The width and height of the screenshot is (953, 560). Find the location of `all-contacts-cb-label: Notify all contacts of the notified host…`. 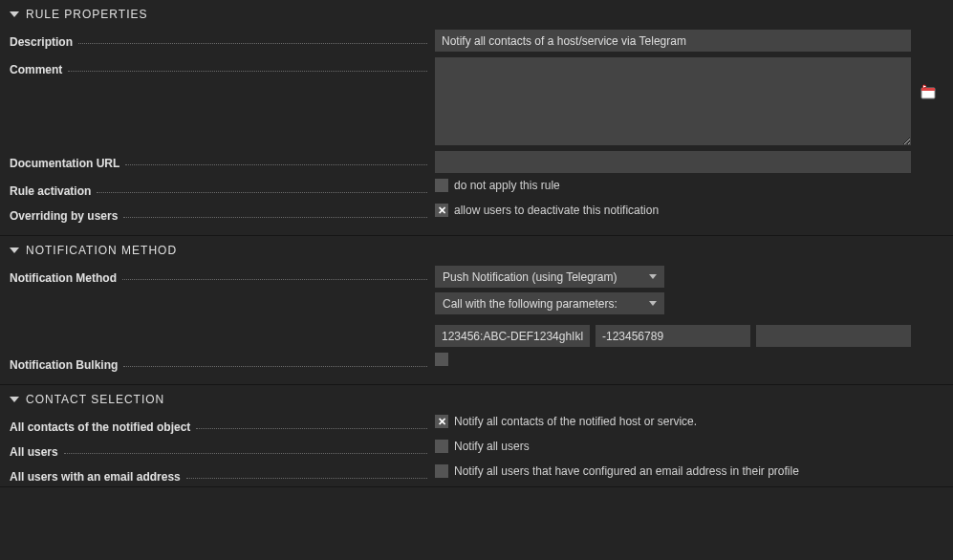

all-contacts-cb-label: Notify all contacts of the notified host… is located at coordinates (575, 421).